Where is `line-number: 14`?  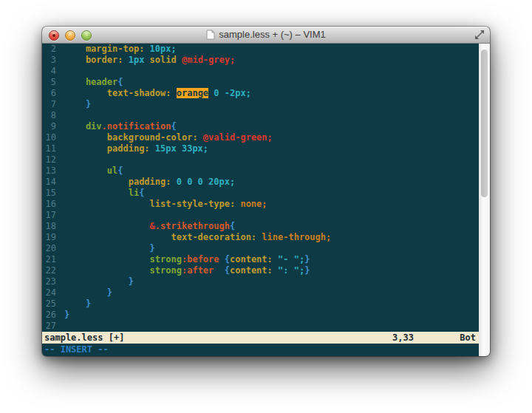 line-number: 14 is located at coordinates (49, 182).